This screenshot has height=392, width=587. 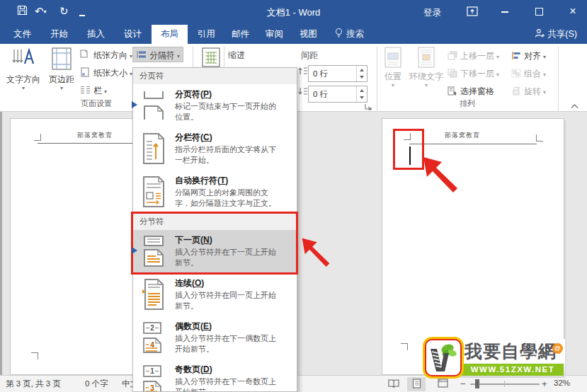 What do you see at coordinates (440, 174) in the screenshot?
I see `annotation-arrow-cursor` at bounding box center [440, 174].